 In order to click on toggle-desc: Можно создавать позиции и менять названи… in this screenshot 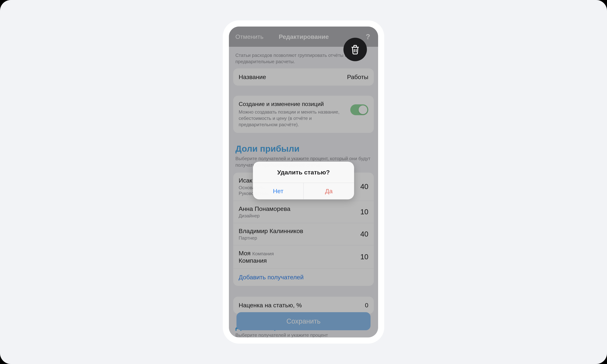, I will do `click(293, 118)`.